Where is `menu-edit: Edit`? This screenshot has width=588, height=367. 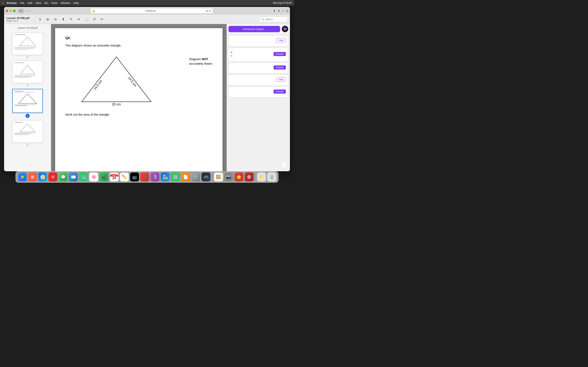
menu-edit: Edit is located at coordinates (30, 3).